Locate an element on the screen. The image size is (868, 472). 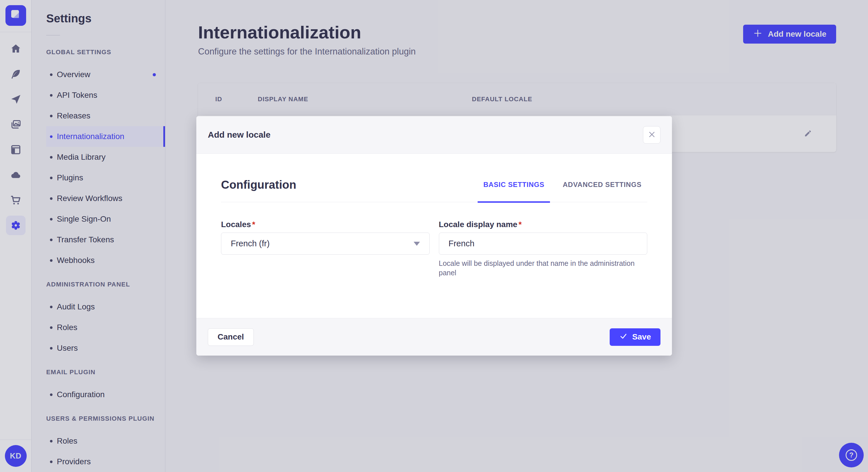
close-button is located at coordinates (652, 135).